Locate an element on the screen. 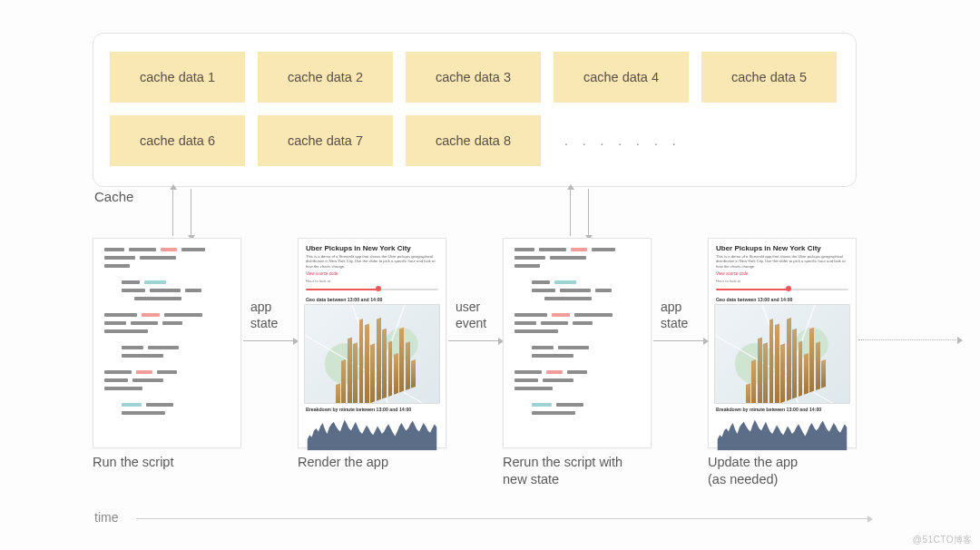 This screenshot has width=980, height=550. arrow-label-appstate-2: app state is located at coordinates (674, 316).